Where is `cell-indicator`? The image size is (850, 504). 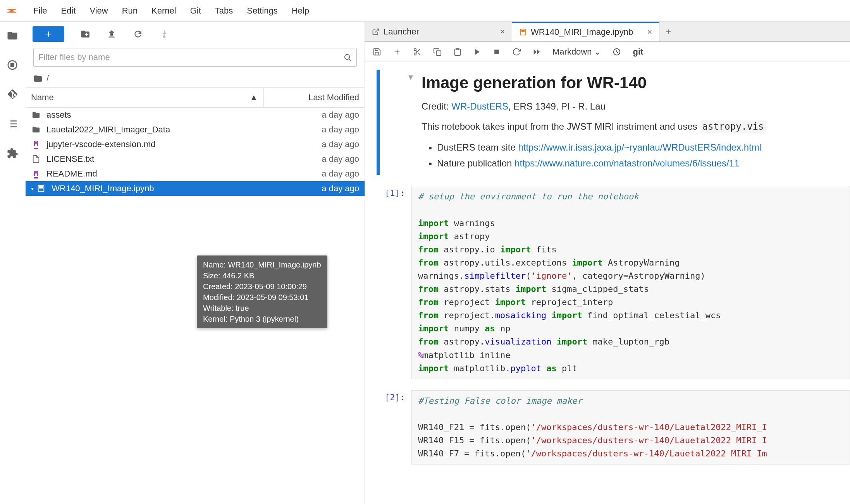 cell-indicator is located at coordinates (378, 122).